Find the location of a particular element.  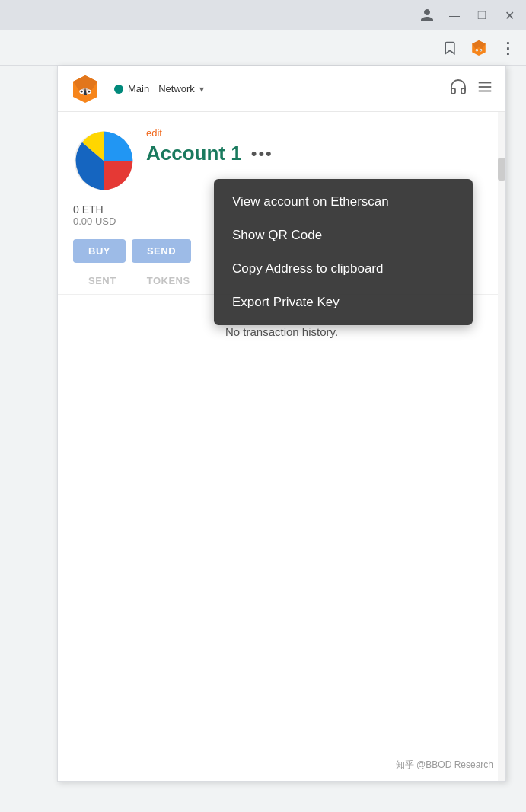

maximize-button: ❐ is located at coordinates (482, 15).